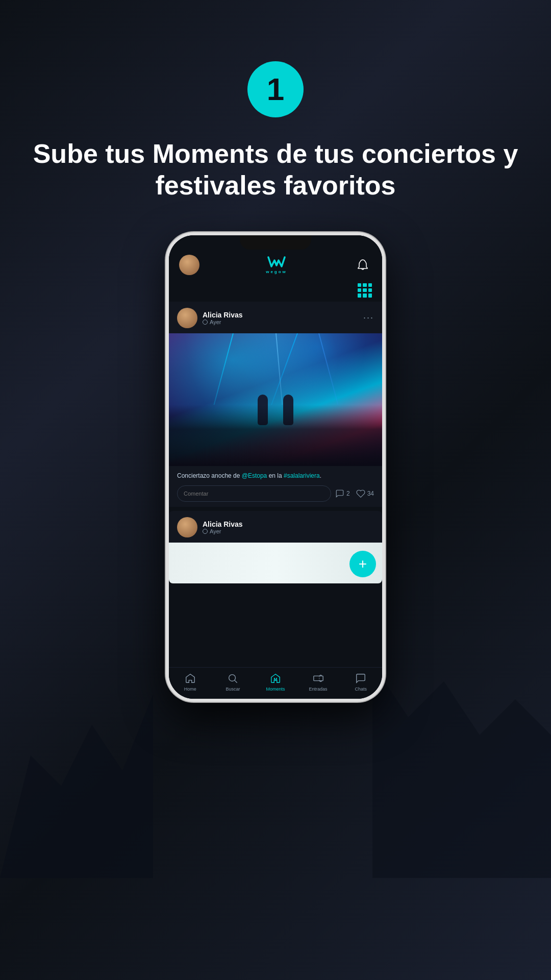 This screenshot has width=551, height=980. What do you see at coordinates (276, 683) in the screenshot?
I see `bottom-nav: Home Buscar` at bounding box center [276, 683].